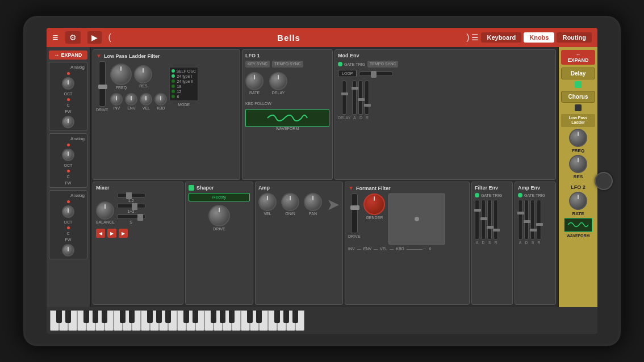 This screenshot has height=362, width=644. Describe the element at coordinates (105, 211) in the screenshot. I see `mixer-balance-knob` at that location.